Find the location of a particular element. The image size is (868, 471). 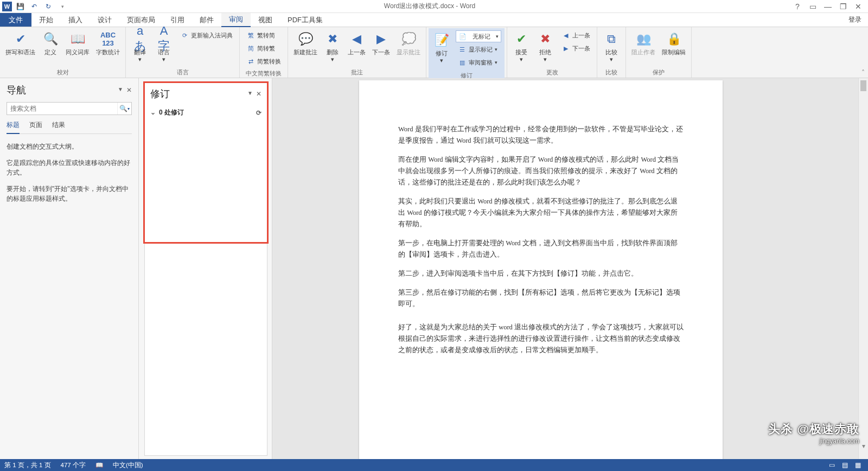

view-print-icon: ▤ is located at coordinates (845, 465).